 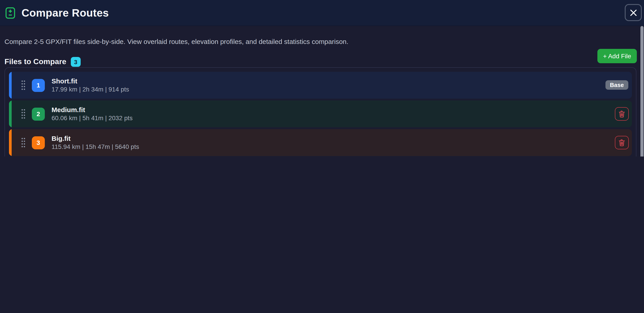 What do you see at coordinates (65, 13) in the screenshot?
I see `page-title: Compare Routes` at bounding box center [65, 13].